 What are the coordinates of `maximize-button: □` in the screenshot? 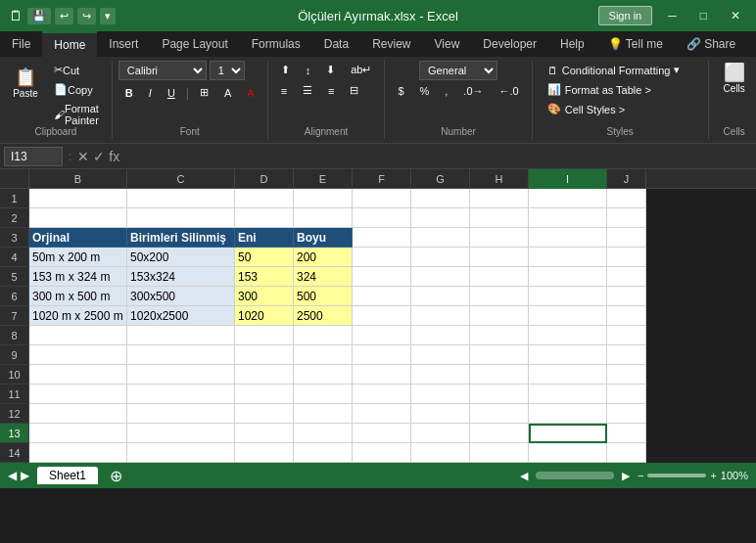 It's located at (703, 16).